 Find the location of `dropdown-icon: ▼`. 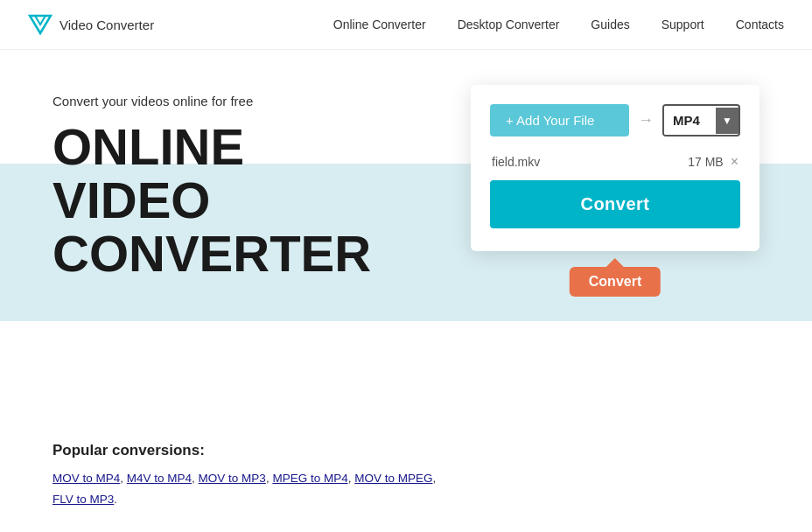

dropdown-icon: ▼ is located at coordinates (727, 121).